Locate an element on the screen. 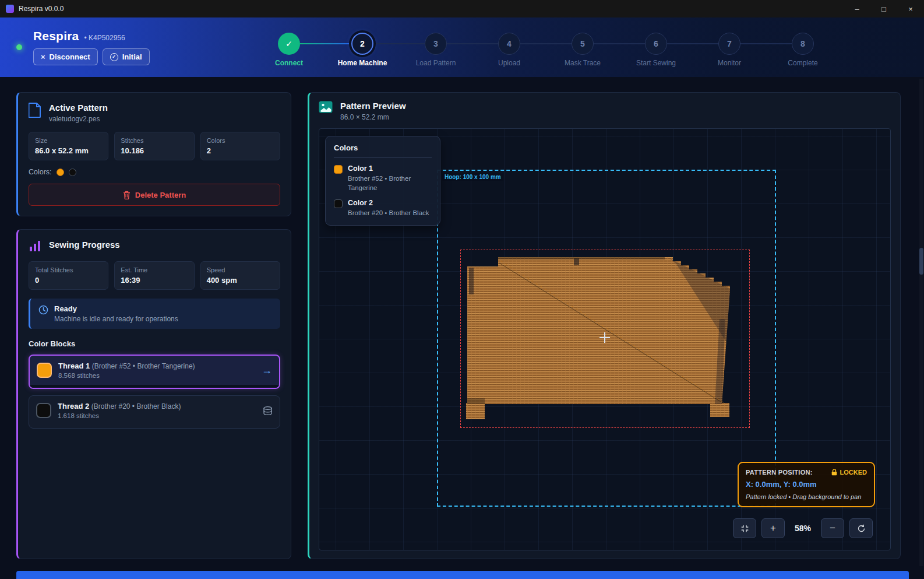  step-circle: 5 is located at coordinates (583, 44).